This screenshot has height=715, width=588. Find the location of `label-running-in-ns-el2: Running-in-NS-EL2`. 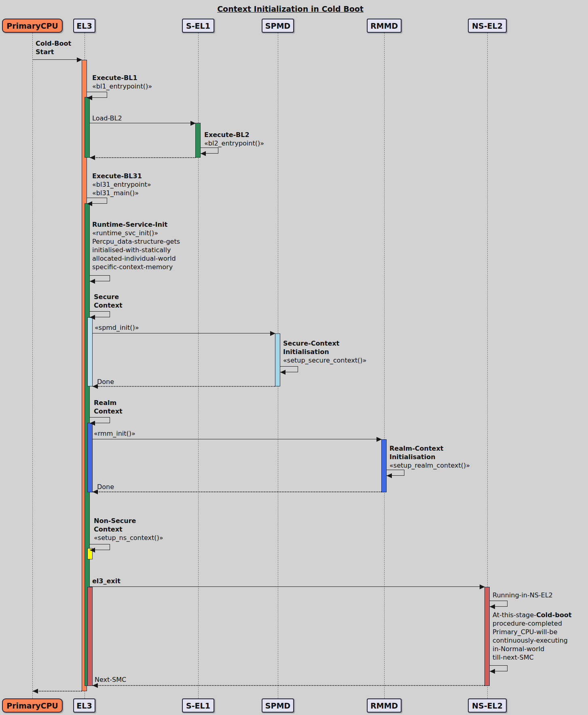

label-running-in-ns-el2: Running-in-NS-EL2 is located at coordinates (522, 595).